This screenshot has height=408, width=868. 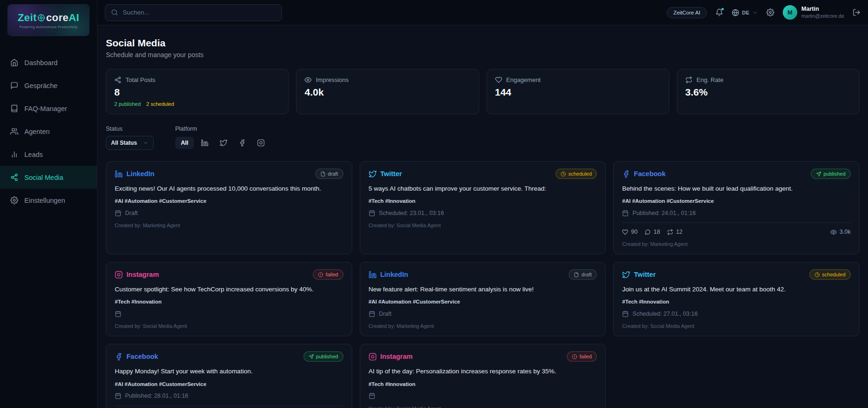 What do you see at coordinates (197, 80) in the screenshot?
I see `stat-head: Total Posts` at bounding box center [197, 80].